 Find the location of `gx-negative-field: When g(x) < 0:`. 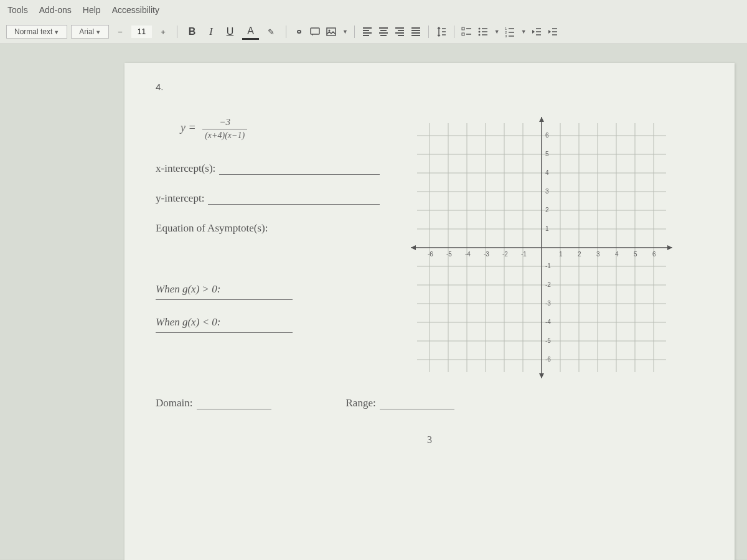

gx-negative-field: When g(x) < 0: is located at coordinates (268, 322).